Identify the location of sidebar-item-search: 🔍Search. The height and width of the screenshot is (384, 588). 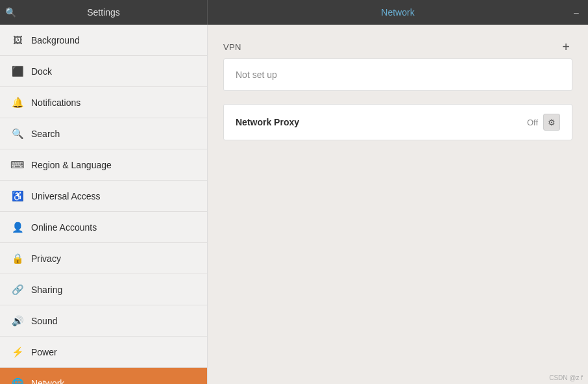
(104, 134).